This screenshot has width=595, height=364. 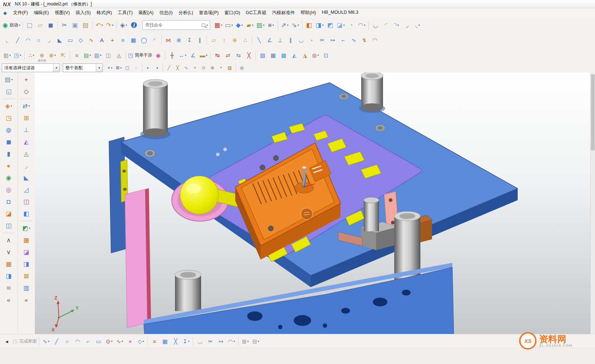 What do you see at coordinates (318, 55) in the screenshot?
I see `examine-geometry-dropdown: ▾` at bounding box center [318, 55].